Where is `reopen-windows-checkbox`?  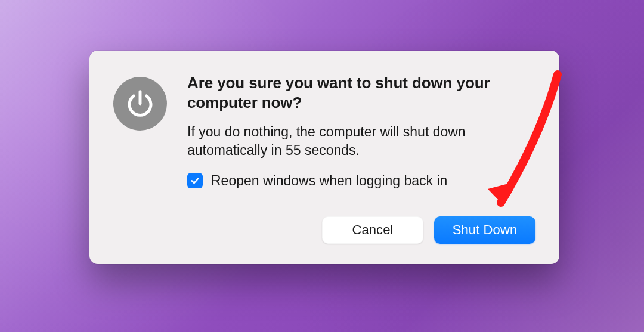 reopen-windows-checkbox is located at coordinates (195, 181).